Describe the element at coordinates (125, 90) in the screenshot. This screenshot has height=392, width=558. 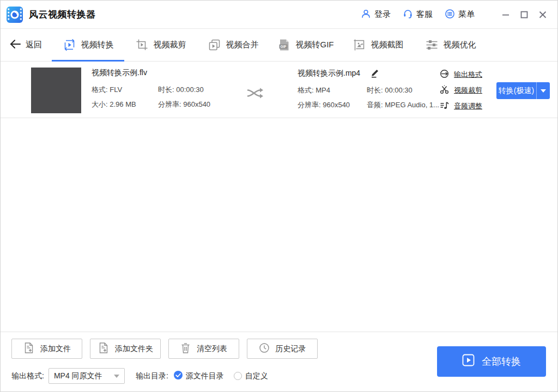
I see `source-format: 格式: FLV` at that location.